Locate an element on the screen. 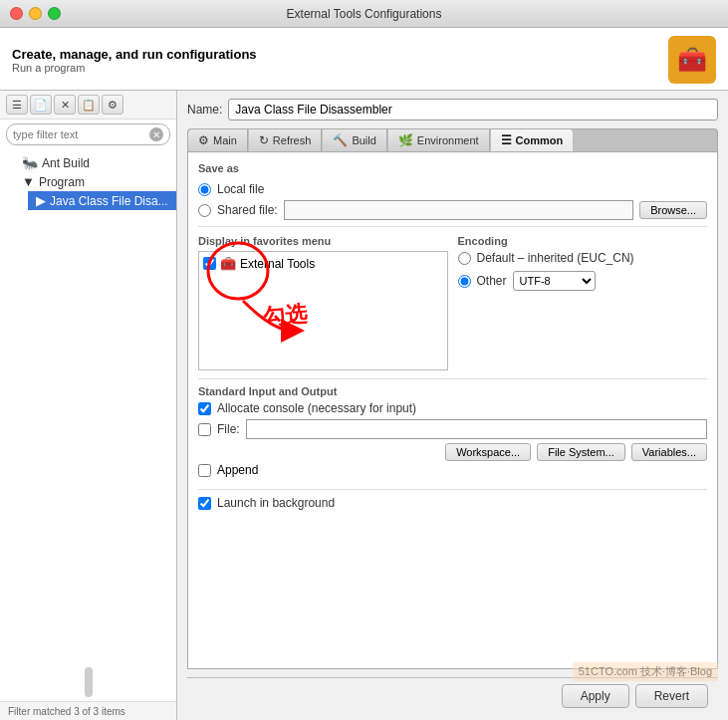 This screenshot has height=720, width=728. java-icon: ▶ is located at coordinates (41, 201).